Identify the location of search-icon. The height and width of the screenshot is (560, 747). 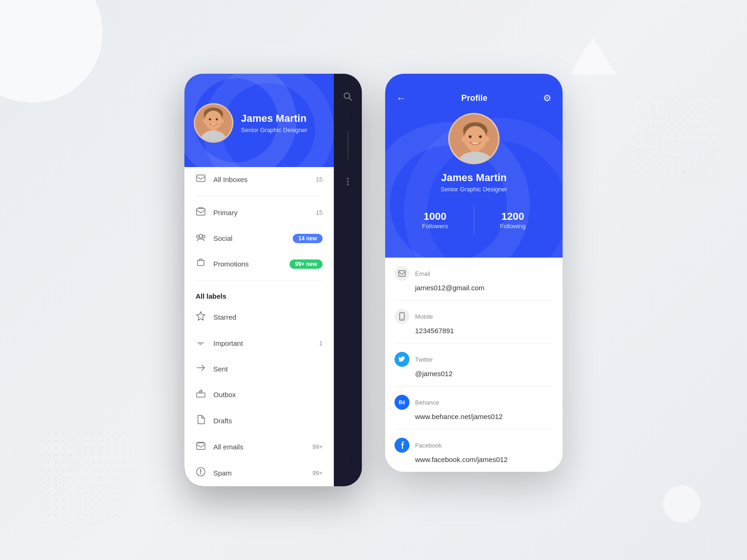
(348, 98).